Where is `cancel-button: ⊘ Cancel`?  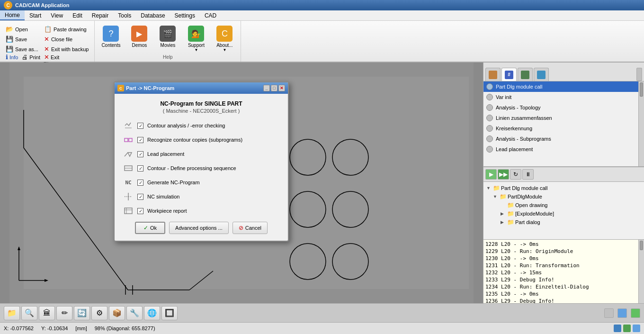
cancel-button: ⊘ Cancel is located at coordinates (250, 228).